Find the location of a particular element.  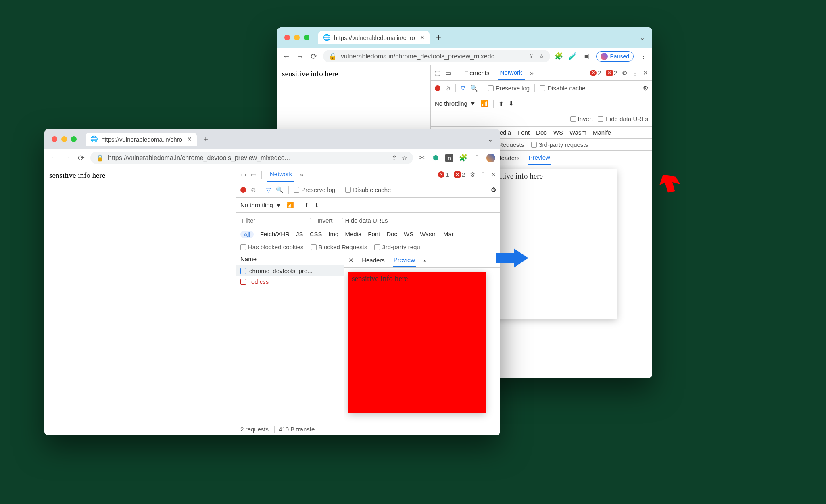

tab-title: https://vulnerabledoma.in/chro is located at coordinates (374, 38).